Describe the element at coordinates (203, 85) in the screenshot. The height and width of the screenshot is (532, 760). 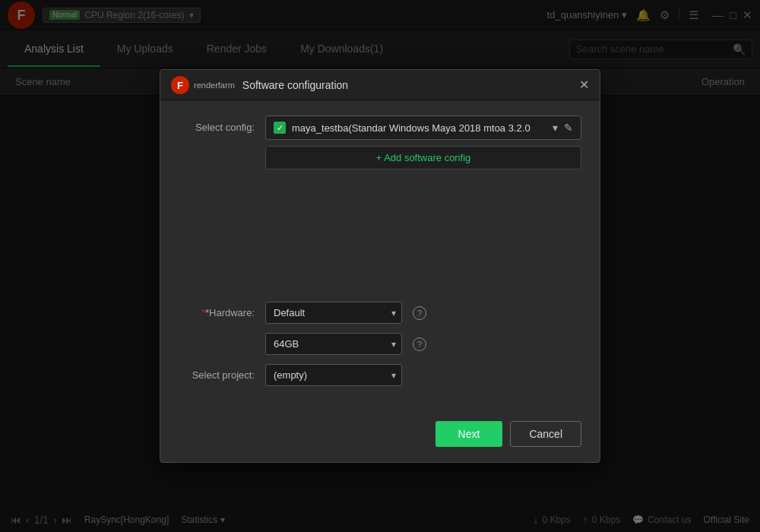
I see `dialog-logo: F renderfarm` at that location.